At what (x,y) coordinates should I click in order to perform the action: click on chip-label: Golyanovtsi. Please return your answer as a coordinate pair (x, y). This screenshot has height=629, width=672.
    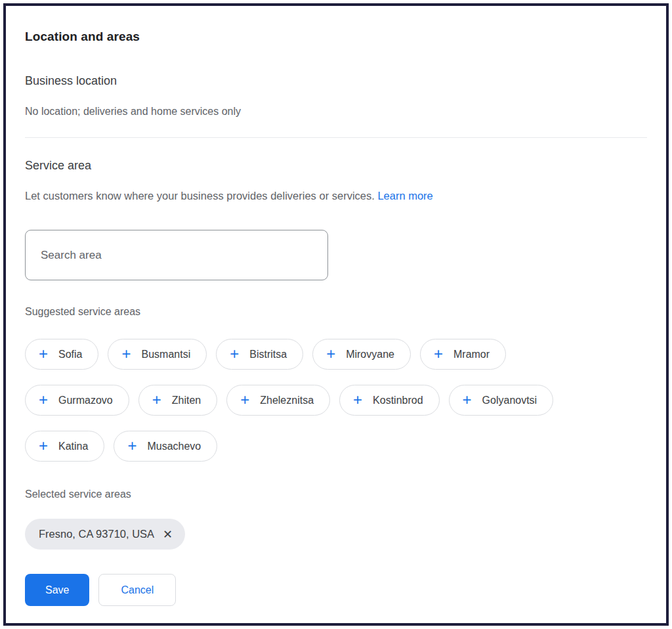
    Looking at the image, I should click on (510, 401).